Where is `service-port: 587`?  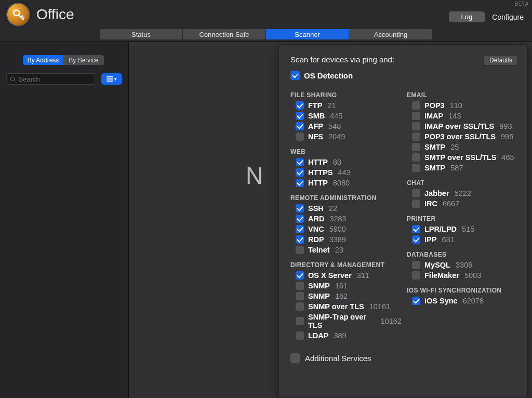 service-port: 587 is located at coordinates (457, 168).